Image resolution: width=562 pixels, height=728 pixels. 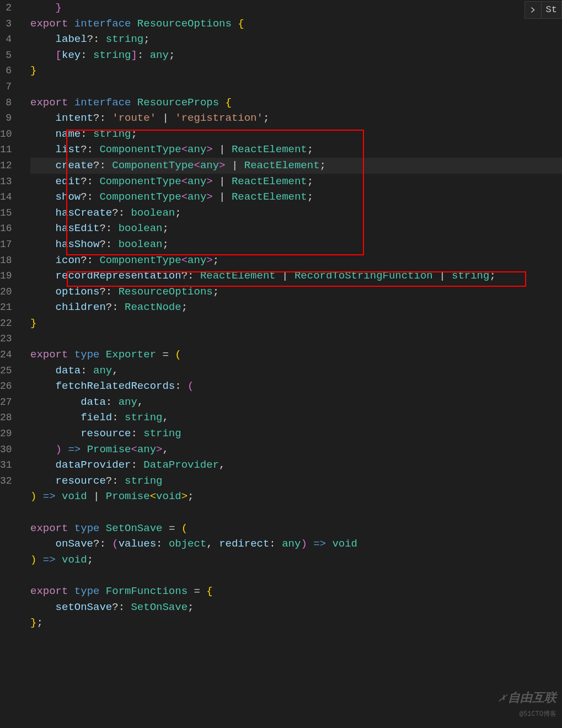 What do you see at coordinates (6, 24) in the screenshot?
I see `line-number: 3` at bounding box center [6, 24].